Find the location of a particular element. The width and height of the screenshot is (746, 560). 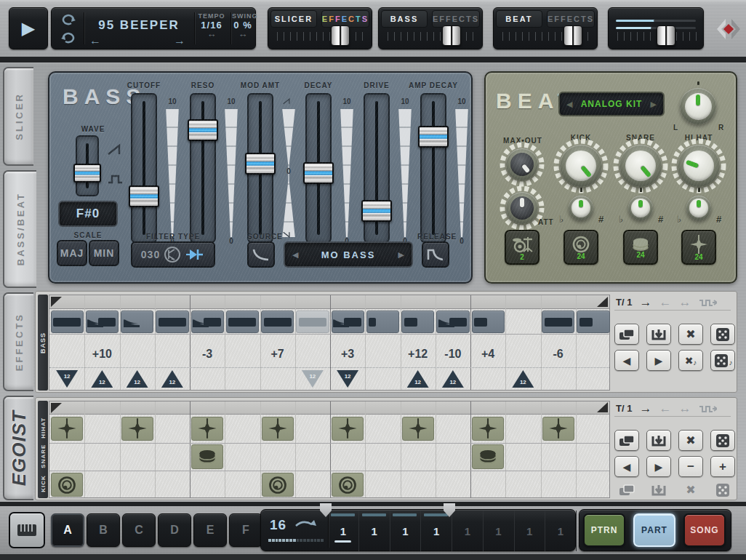

master-slider-handle is located at coordinates (666, 36).